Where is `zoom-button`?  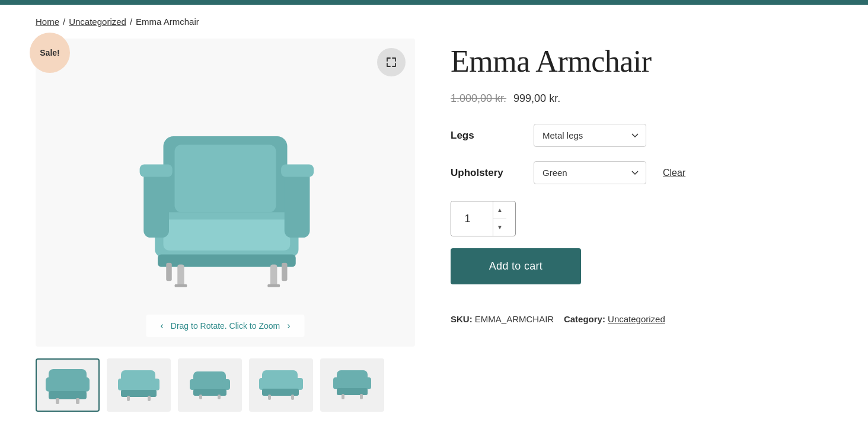 zoom-button is located at coordinates (391, 62).